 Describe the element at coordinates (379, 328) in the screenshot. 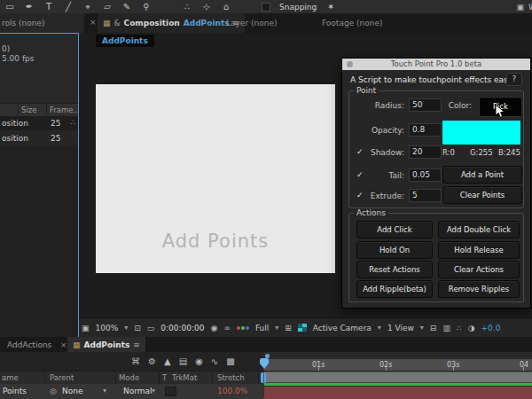

I see `camera-dropdown-icon: ▾` at that location.